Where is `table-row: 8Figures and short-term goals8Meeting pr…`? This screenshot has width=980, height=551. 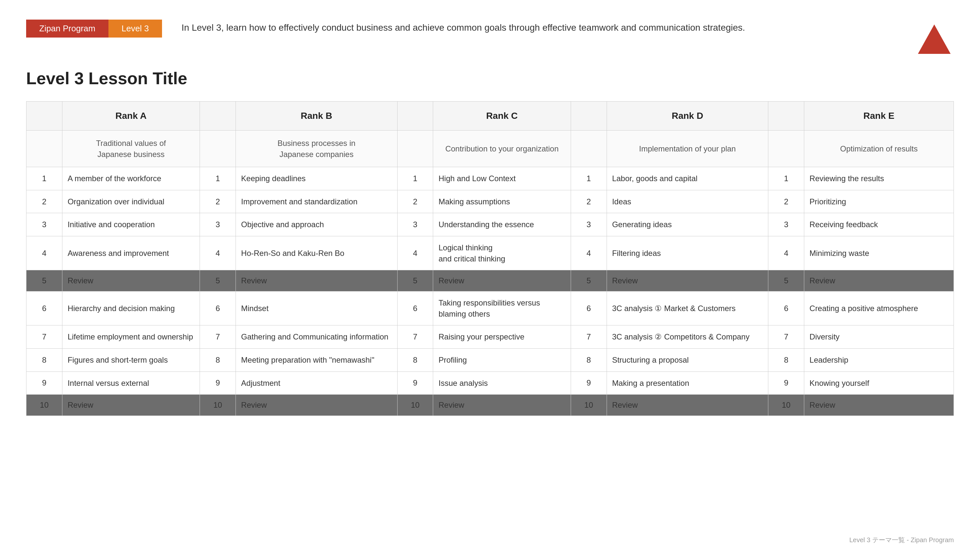 table-row: 8Figures and short-term goals8Meeting pr… is located at coordinates (490, 360).